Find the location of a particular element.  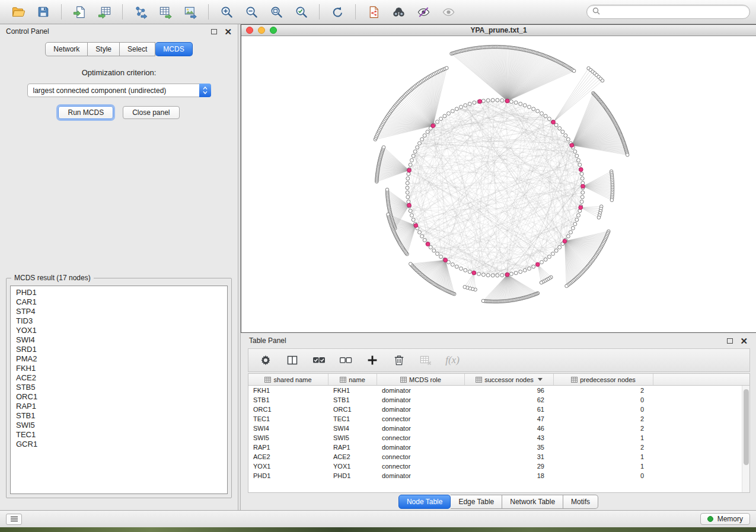

close-table-panel-icon: ✕ is located at coordinates (744, 341).